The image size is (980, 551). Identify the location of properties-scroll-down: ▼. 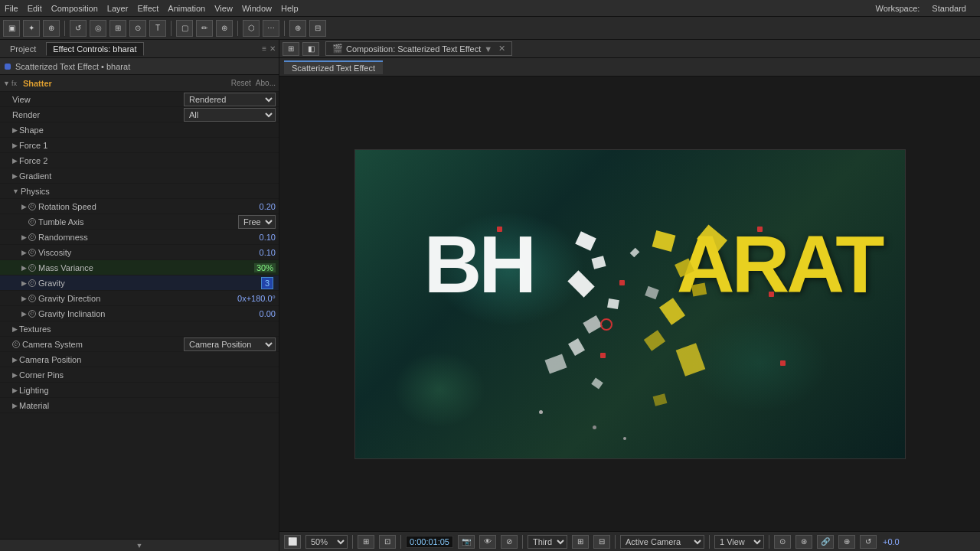
(139, 545).